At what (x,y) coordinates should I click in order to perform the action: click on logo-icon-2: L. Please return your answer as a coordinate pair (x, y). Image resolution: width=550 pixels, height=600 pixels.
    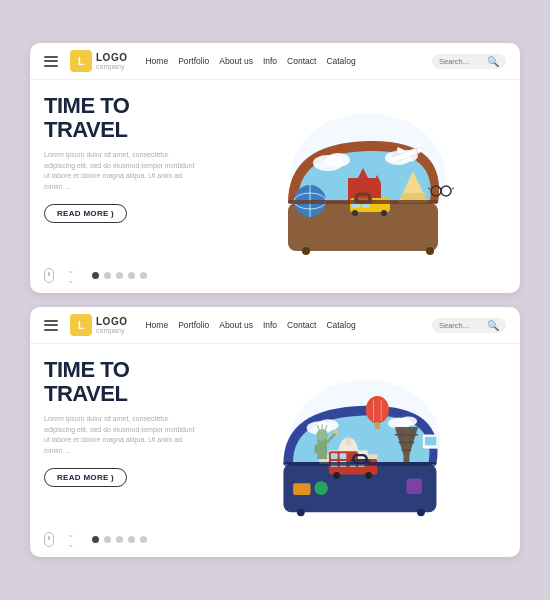
    Looking at the image, I should click on (81, 325).